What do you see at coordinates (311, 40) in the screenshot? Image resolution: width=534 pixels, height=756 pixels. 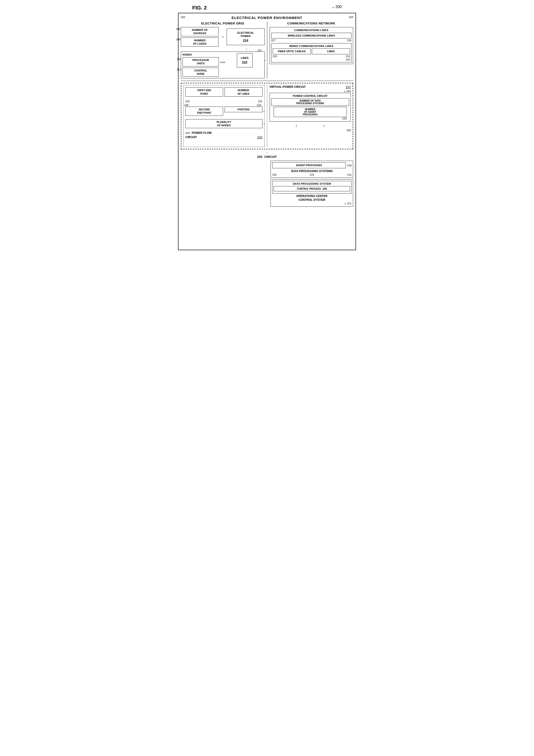 I see `wireless-refs: 227 225` at bounding box center [311, 40].